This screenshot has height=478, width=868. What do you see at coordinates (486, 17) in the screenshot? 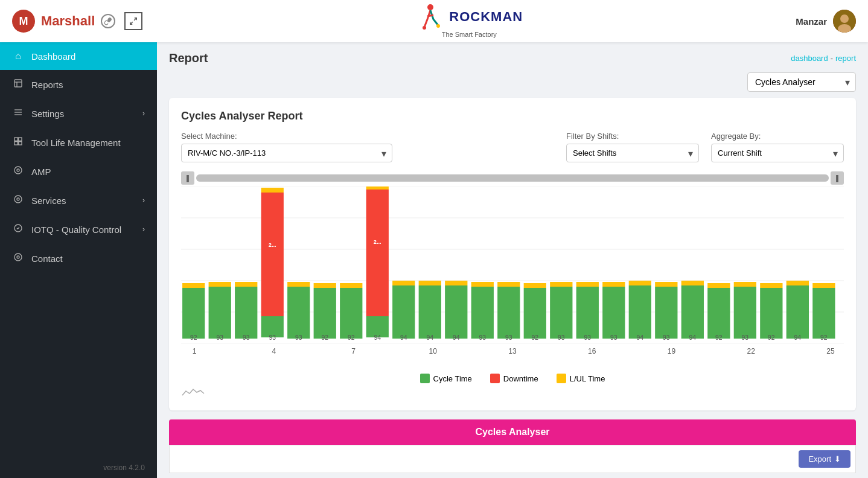
I see `rockman-brand-text: ROCKMAN` at bounding box center [486, 17].